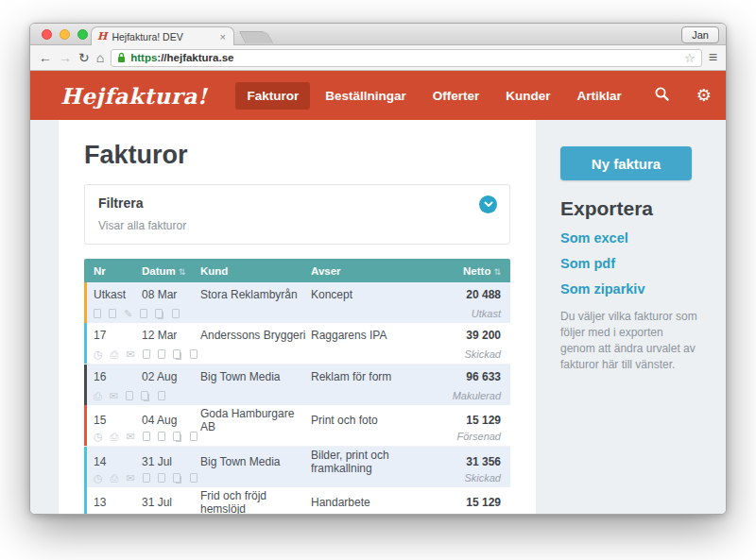  Describe the element at coordinates (272, 96) in the screenshot. I see `nav-item-fakturor: Fakturor` at that location.